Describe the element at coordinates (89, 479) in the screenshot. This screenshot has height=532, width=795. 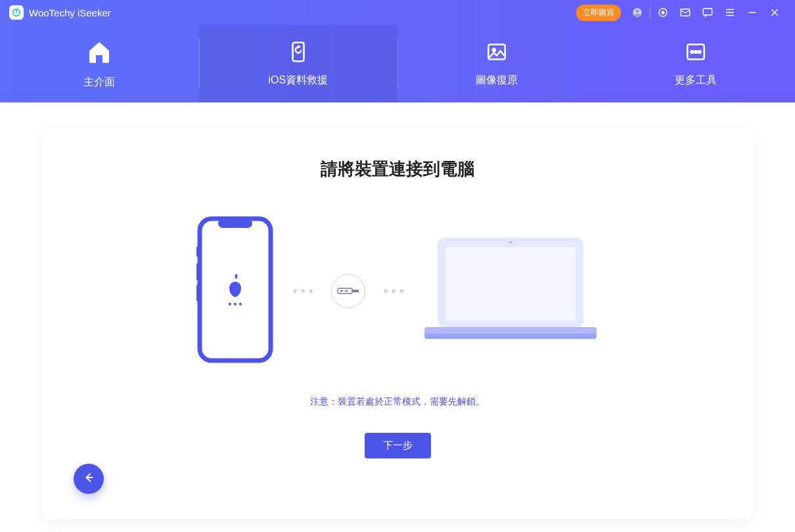
I see `arrow-left-icon` at that location.